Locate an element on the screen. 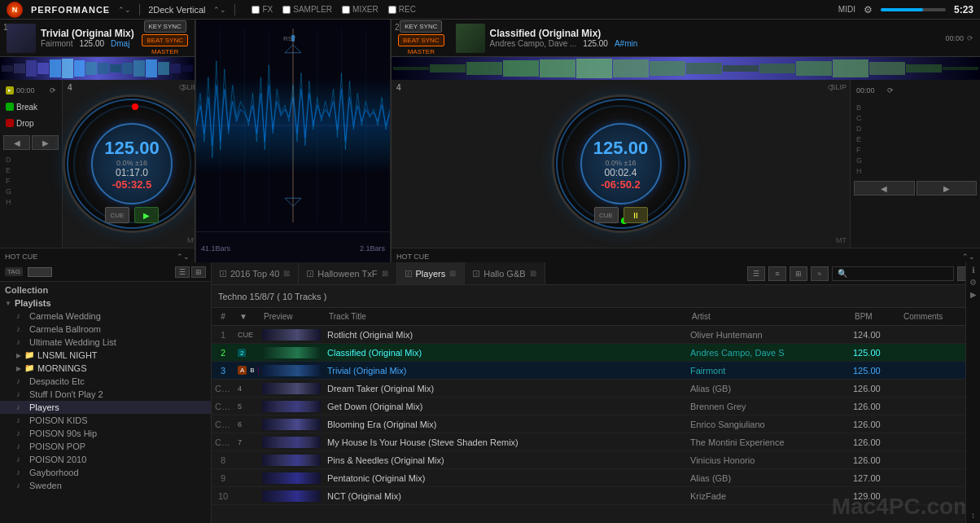 The height and width of the screenshot is (523, 980). tab-hallo-gb: ♪ Hallo G&B ⊠ is located at coordinates (505, 274).